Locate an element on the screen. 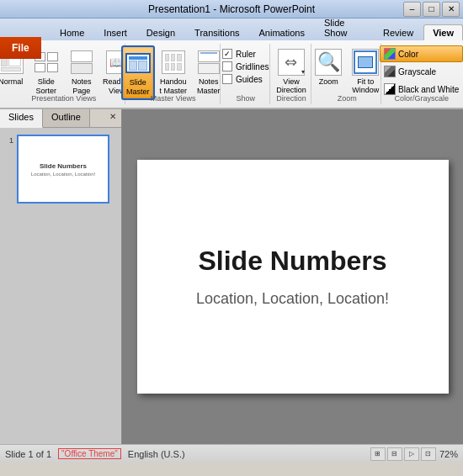  slide-info: Slide 1 of 1 is located at coordinates (29, 454).